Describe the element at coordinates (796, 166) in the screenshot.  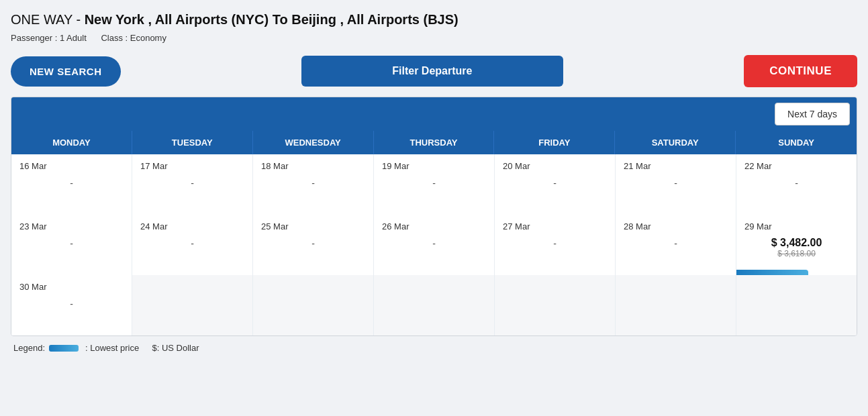
I see `cal-date: 22 Mar` at that location.